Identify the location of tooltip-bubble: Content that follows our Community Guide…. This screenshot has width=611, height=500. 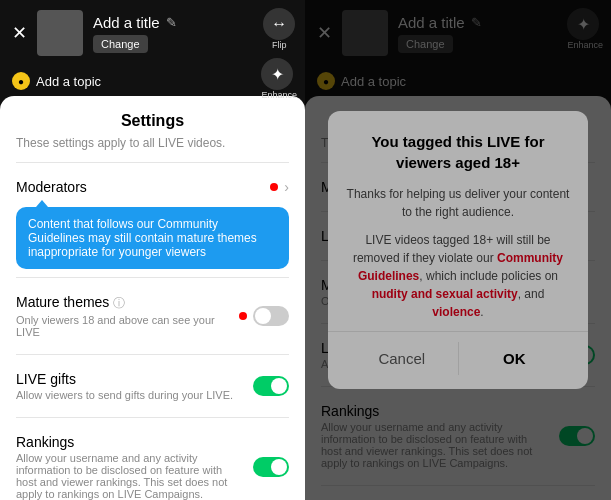
(152, 238).